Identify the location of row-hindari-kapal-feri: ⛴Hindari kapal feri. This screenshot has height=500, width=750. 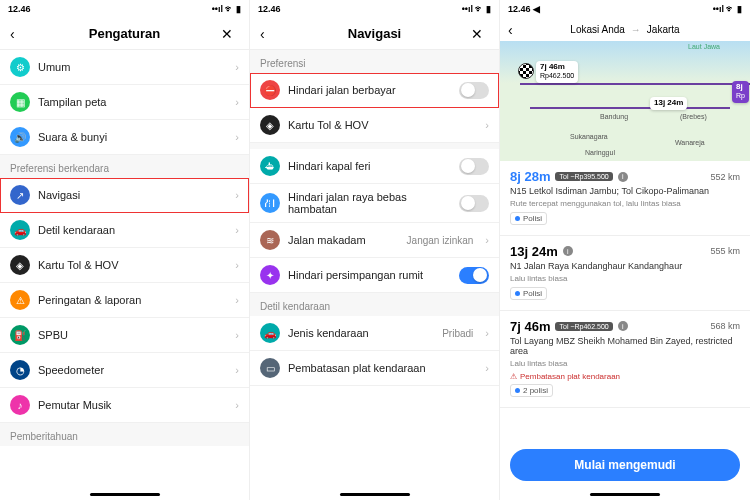
(374, 166).